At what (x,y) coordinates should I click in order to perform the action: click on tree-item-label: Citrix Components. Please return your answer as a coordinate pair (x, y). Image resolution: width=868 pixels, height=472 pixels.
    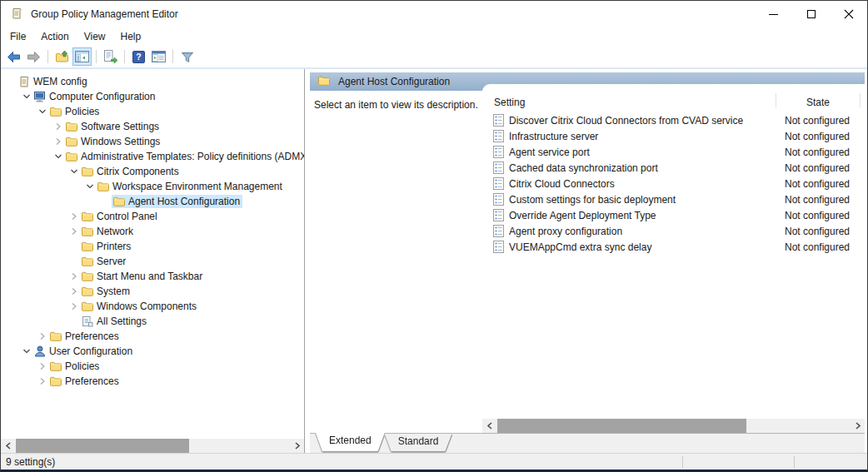
    Looking at the image, I should click on (138, 171).